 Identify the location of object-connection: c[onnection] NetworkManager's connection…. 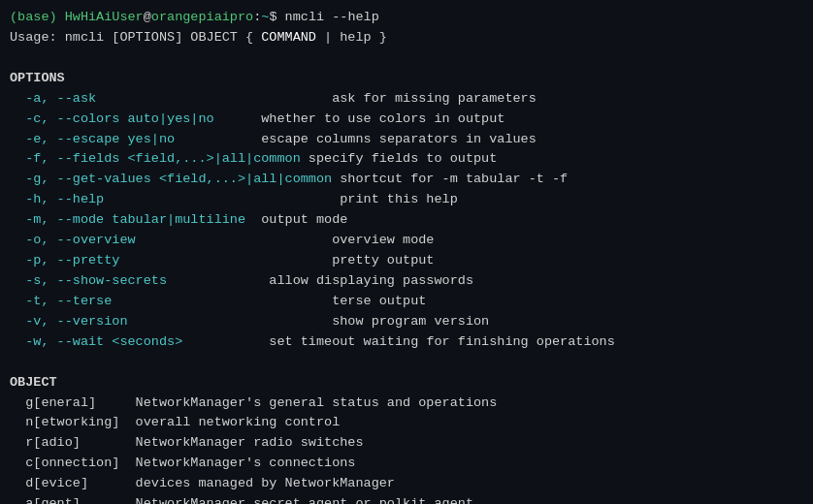
(406, 463).